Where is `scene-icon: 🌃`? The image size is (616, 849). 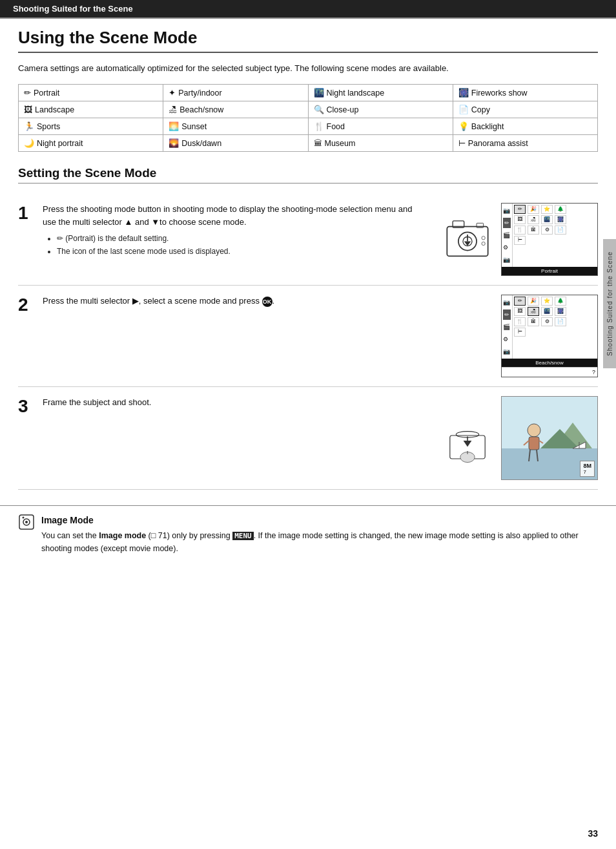
scene-icon: 🌃 is located at coordinates (319, 93).